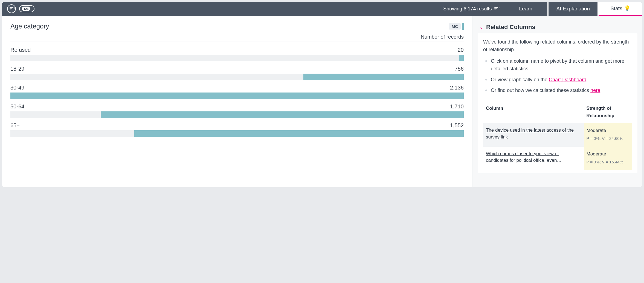  What do you see at coordinates (608, 112) in the screenshot?
I see `table-header-strength: Strength of Relationship` at bounding box center [608, 112].